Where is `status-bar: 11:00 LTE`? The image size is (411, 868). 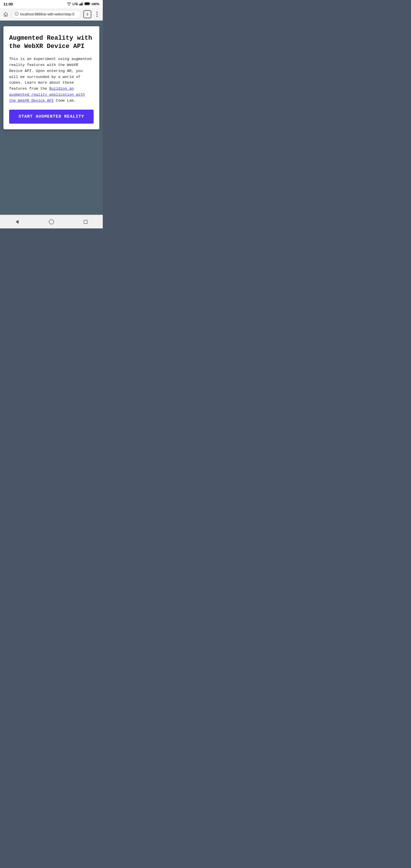 status-bar: 11:00 LTE is located at coordinates (51, 4).